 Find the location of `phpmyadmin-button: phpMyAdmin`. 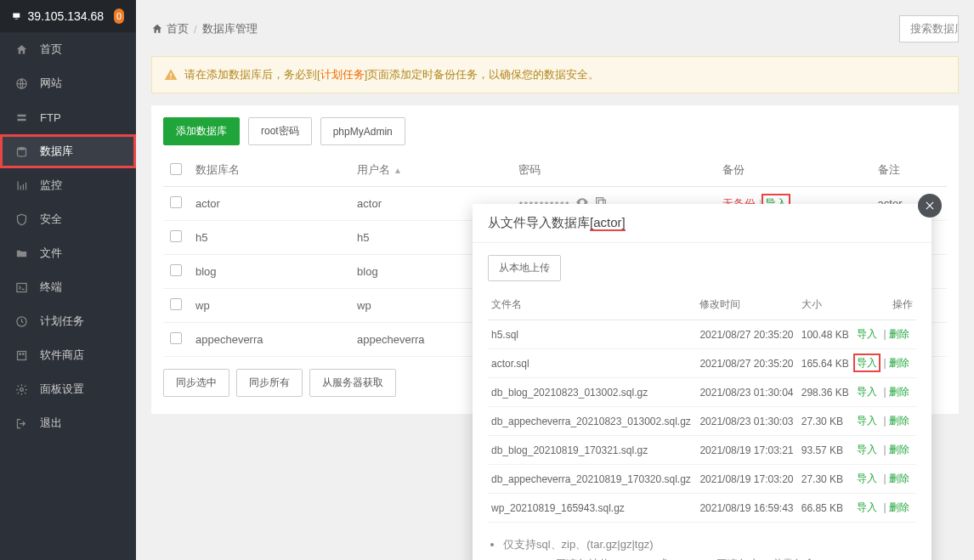

phpmyadmin-button: phpMyAdmin is located at coordinates (363, 131).